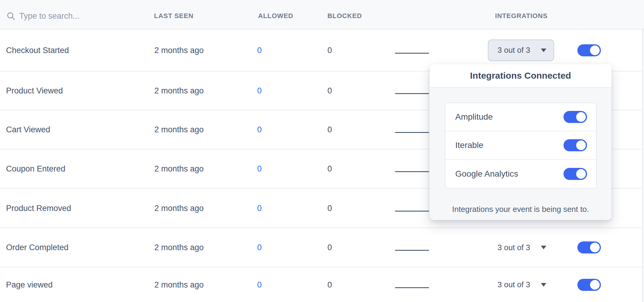 The image size is (644, 302). I want to click on popover-header: Integrations Connected, so click(520, 76).